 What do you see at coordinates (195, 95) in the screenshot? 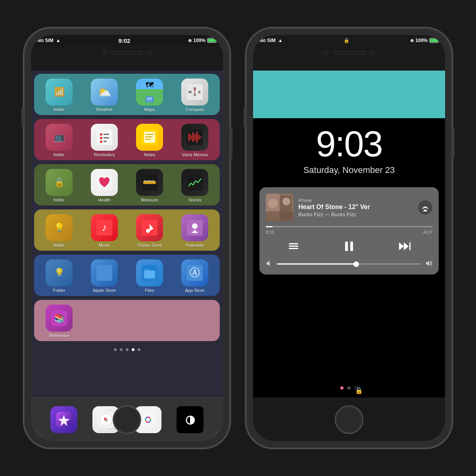
I see `app-compass: N S W E Compass` at bounding box center [195, 95].